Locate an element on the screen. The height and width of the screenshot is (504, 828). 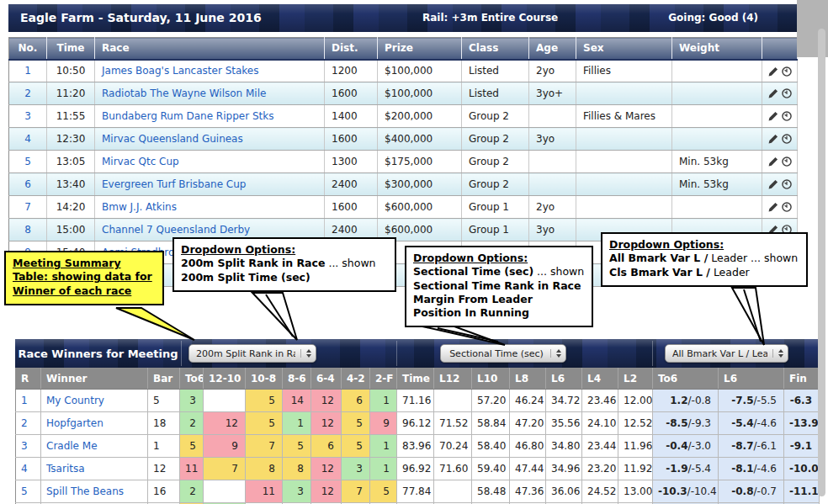
bmark-fin-cell: -10.0 is located at coordinates (802, 470).